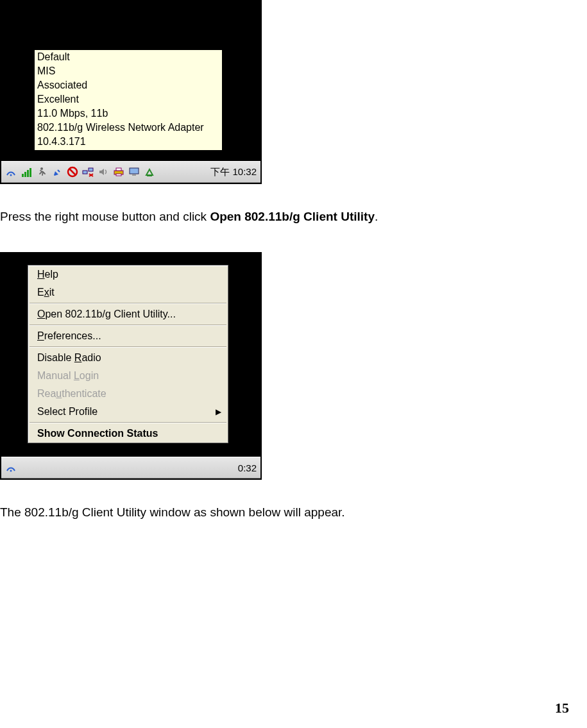  Describe the element at coordinates (128, 376) in the screenshot. I see `menu-item-manual-login: Manual Login` at that location.